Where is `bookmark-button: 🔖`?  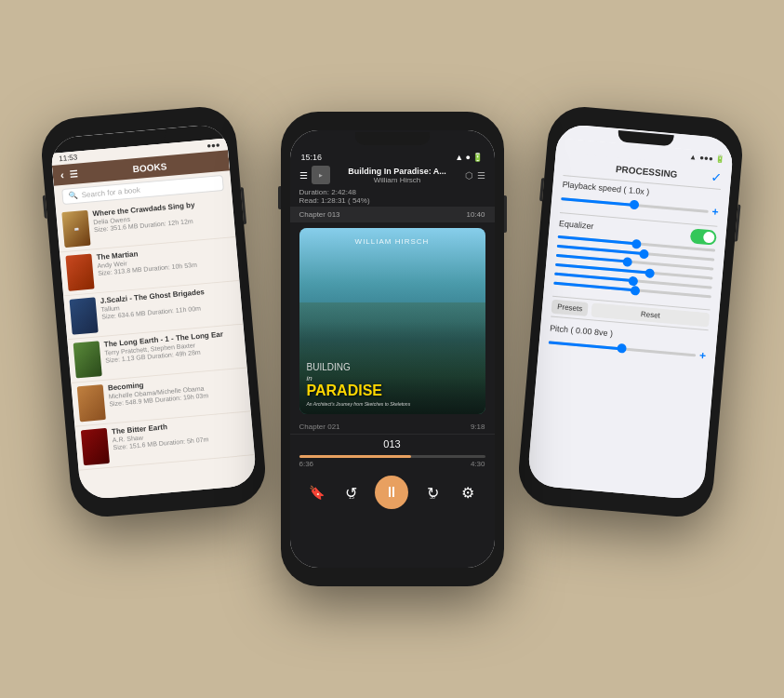 bookmark-button: 🔖 is located at coordinates (316, 492).